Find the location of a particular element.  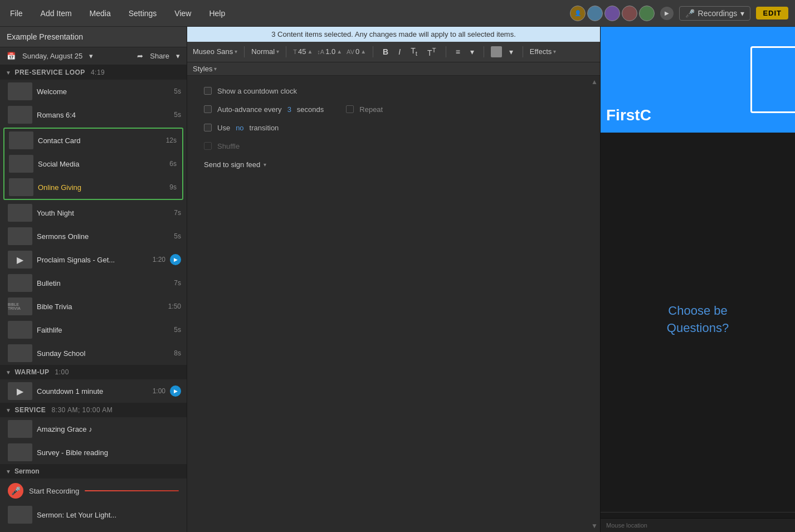

line-height-up: ▲ is located at coordinates (339, 51).